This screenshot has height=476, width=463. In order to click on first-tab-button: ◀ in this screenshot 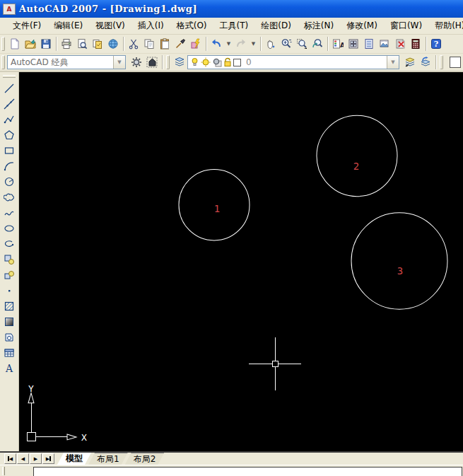, I will do `click(10, 458)`.